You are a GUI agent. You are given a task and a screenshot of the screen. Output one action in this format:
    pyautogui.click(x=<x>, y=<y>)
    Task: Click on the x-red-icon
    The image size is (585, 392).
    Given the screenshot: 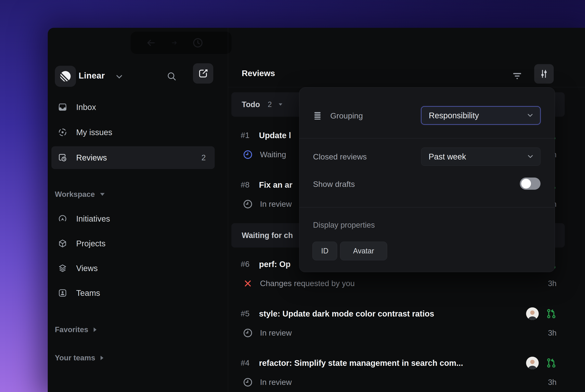 What is the action you would take?
    pyautogui.click(x=248, y=284)
    